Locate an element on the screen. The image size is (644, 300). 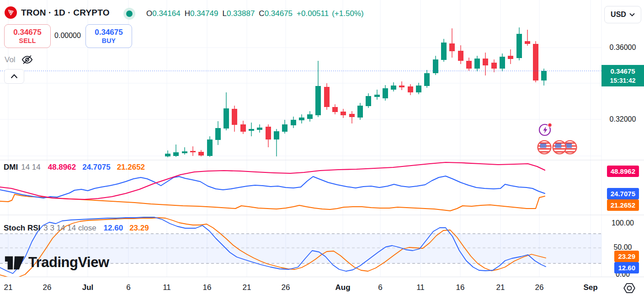
symbol-title: TRON · 1D · CRYPTO is located at coordinates (65, 13).